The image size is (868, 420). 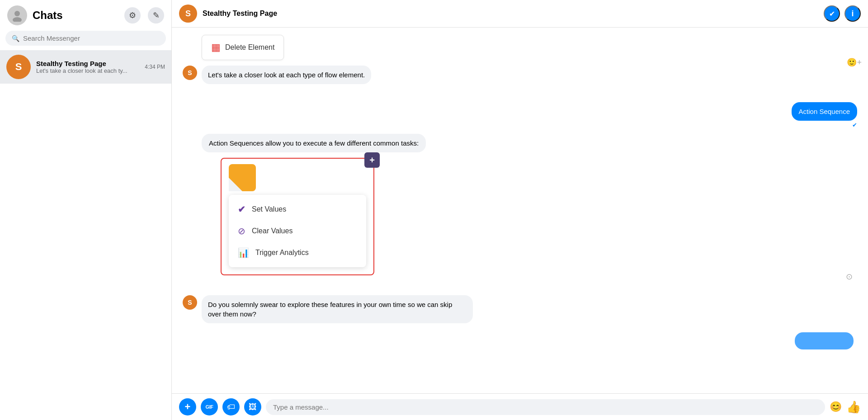 I want to click on scroll-indicator: ⊙, so click(x=849, y=277).